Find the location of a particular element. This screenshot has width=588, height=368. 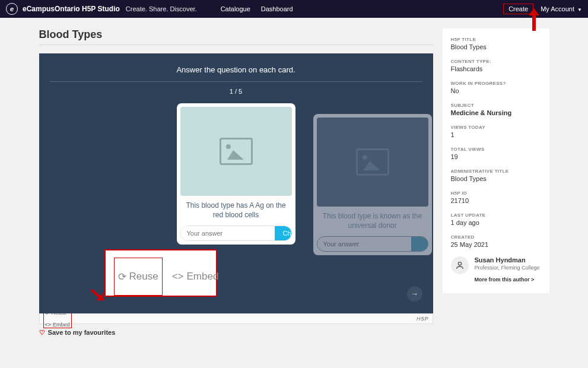

meta-label-h5p-id: H5P ID is located at coordinates (496, 193).